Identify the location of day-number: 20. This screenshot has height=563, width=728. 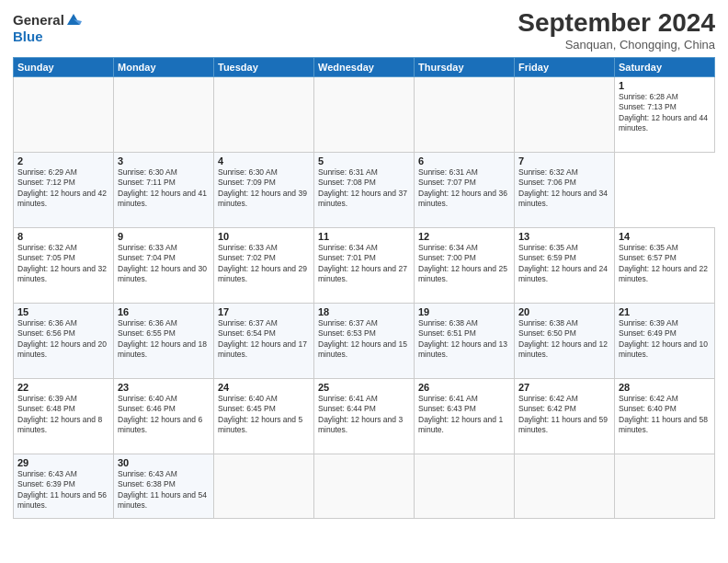
(564, 312).